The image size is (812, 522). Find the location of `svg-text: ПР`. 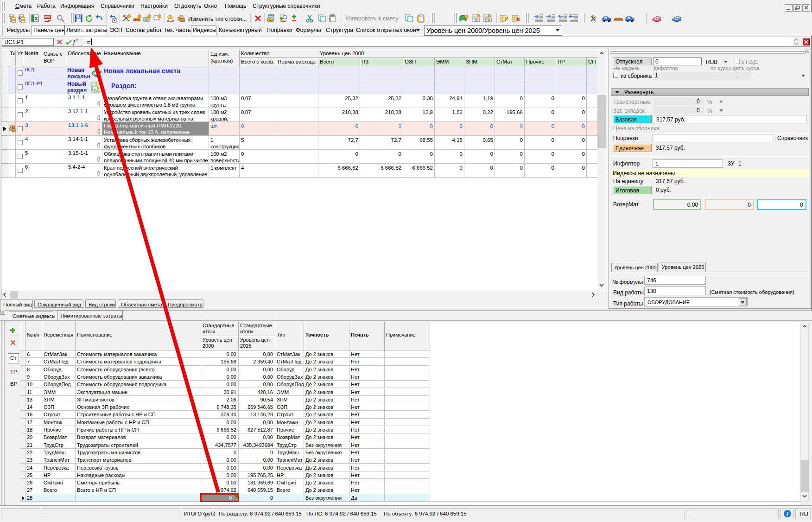

svg-text: ПР is located at coordinates (488, 20).